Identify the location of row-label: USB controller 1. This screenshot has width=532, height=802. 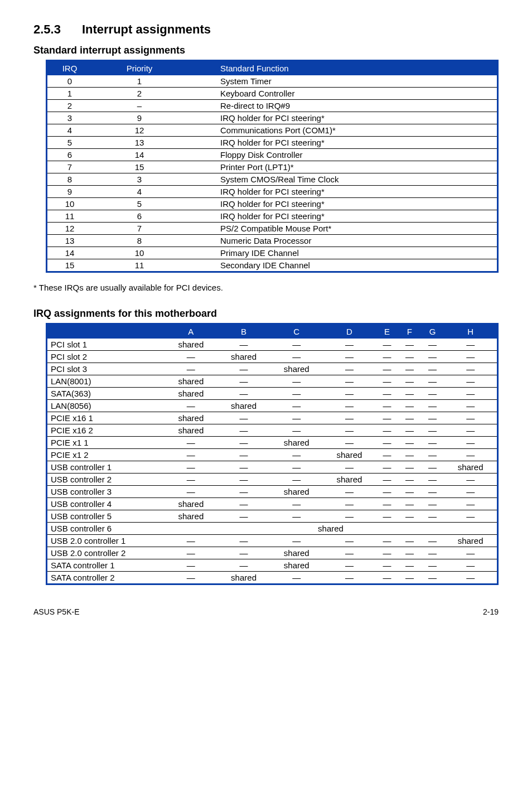
(106, 467).